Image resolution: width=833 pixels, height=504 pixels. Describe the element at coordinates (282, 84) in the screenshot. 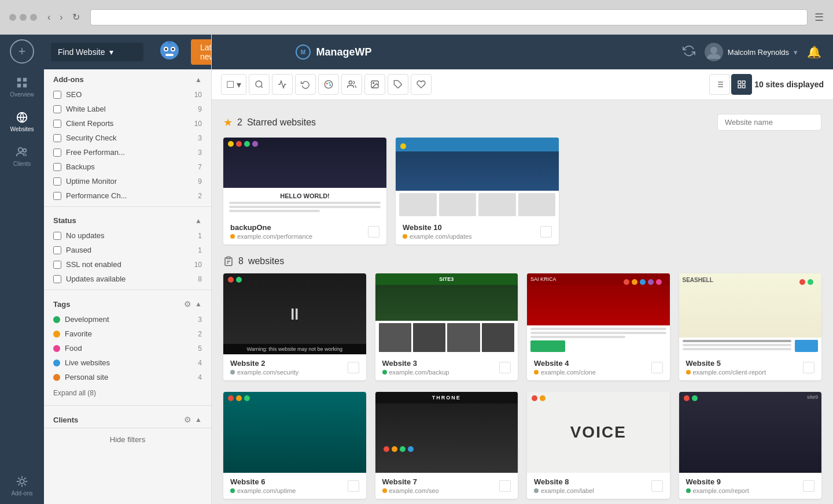

I see `analytics-button` at that location.